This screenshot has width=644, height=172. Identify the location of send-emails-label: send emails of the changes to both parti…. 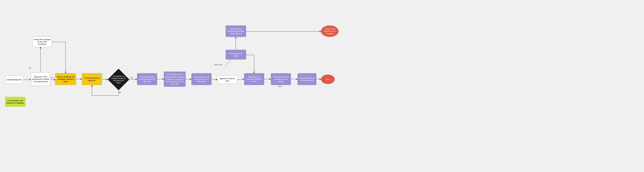
(281, 79).